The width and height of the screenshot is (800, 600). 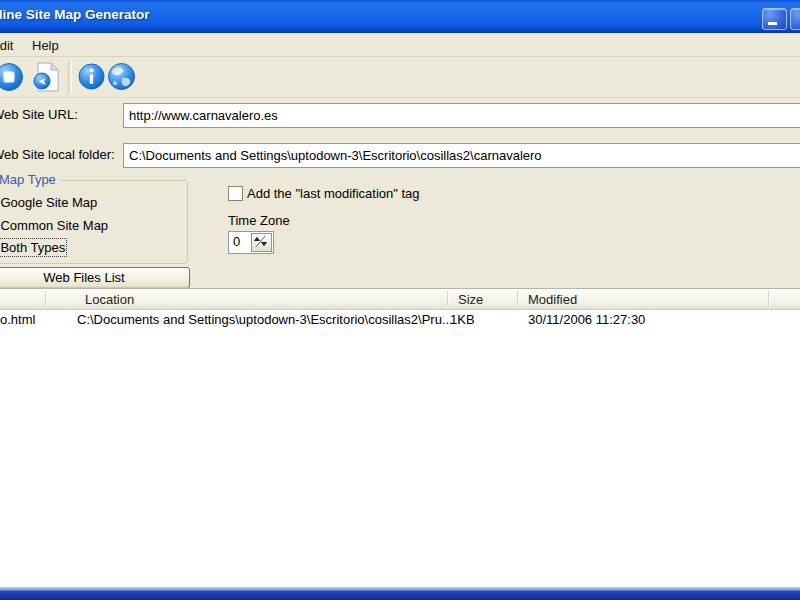 I want to click on cell-location: C:\Documents and Settings\uptodown-3\Esc…, so click(x=265, y=320).